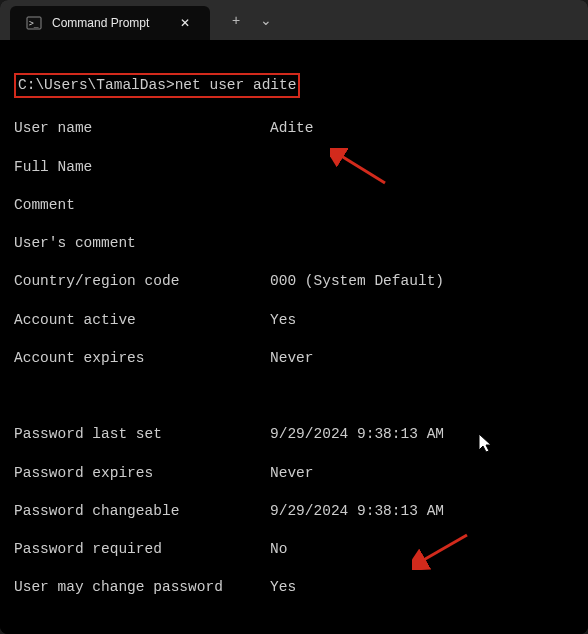 This screenshot has height=634, width=588. What do you see at coordinates (294, 474) in the screenshot?
I see `output-row: Password expiresNever` at bounding box center [294, 474].